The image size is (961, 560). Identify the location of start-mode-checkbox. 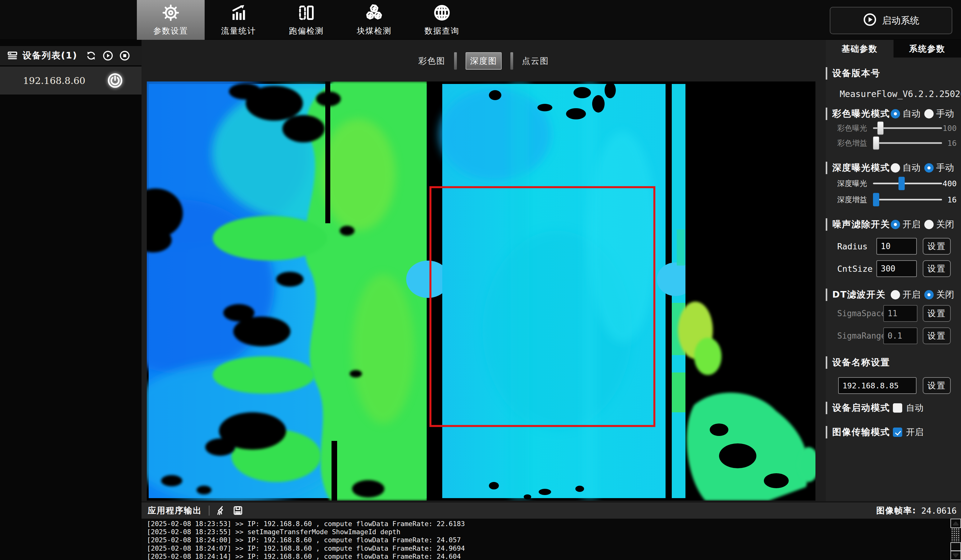
(898, 408).